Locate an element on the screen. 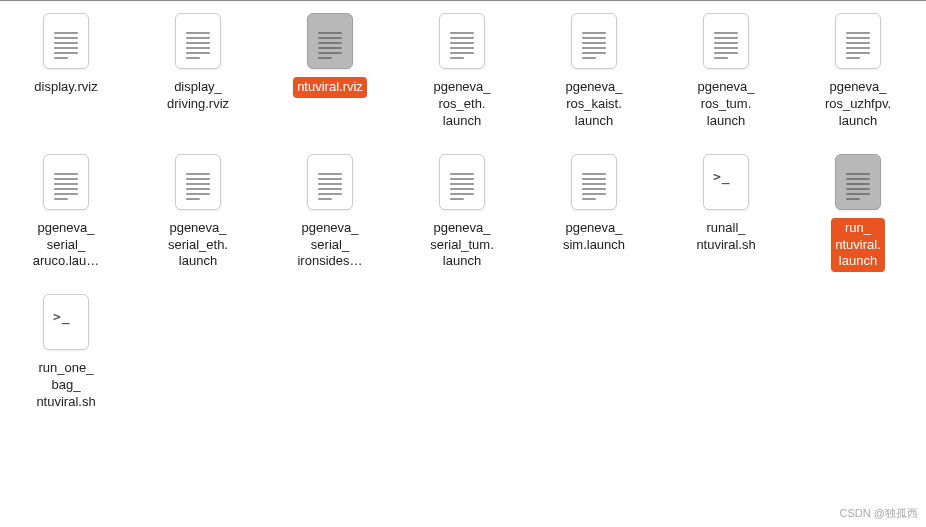 This screenshot has width=926, height=527. file-label: pgeneva_serial_tum.launch is located at coordinates (462, 246).